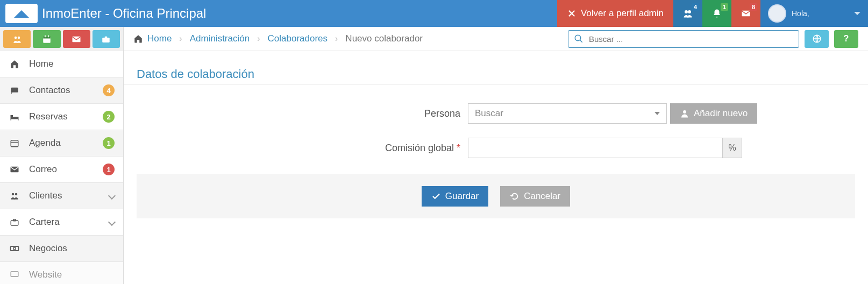  I want to click on breadcrumb-admin: Administración, so click(220, 39).